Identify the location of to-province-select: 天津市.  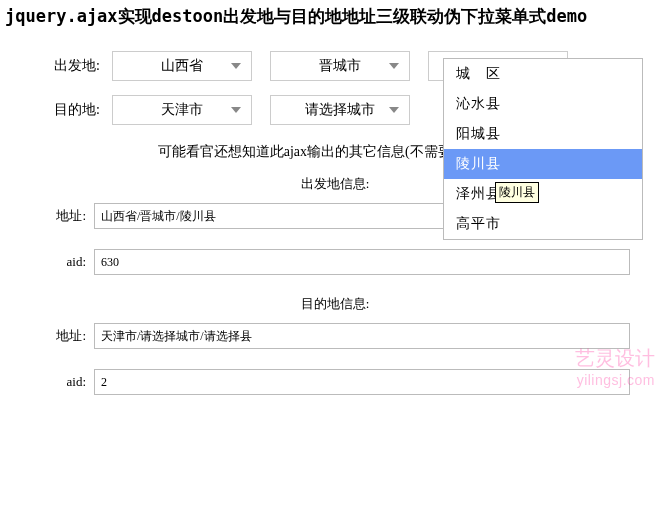
(182, 110).